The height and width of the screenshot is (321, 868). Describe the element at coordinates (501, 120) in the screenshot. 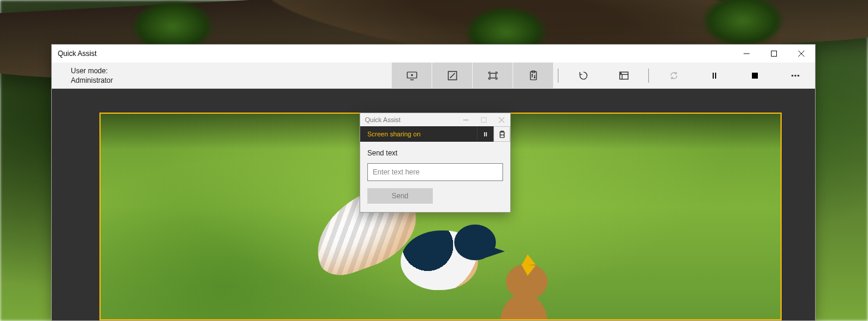

I see `remote-panel-close-button` at that location.